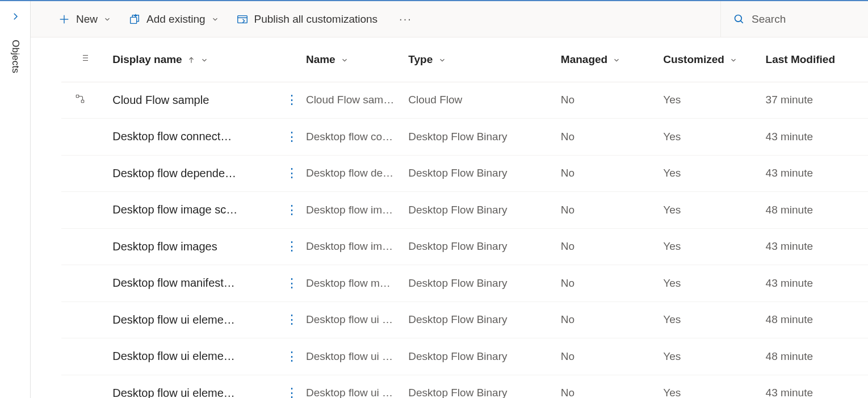  I want to click on table-row: Desktop flow connect…⋮Desktop flow co…De…, so click(464, 137).